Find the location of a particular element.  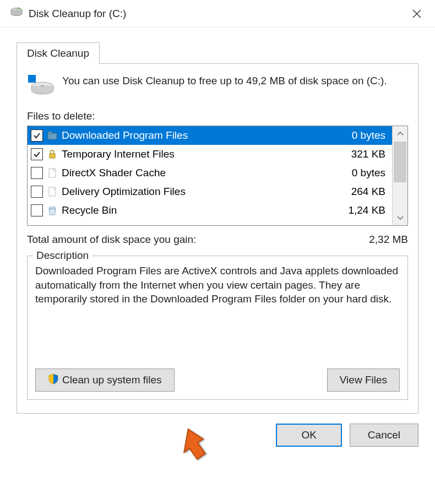

cancel-label: Cancel is located at coordinates (384, 435).